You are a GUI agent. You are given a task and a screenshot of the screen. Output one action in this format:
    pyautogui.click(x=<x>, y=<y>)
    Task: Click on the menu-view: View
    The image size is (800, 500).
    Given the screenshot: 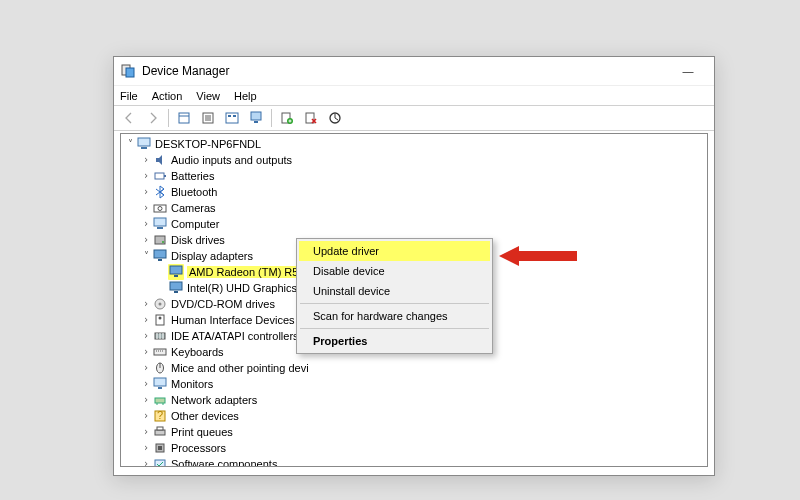 What is the action you would take?
    pyautogui.click(x=208, y=96)
    